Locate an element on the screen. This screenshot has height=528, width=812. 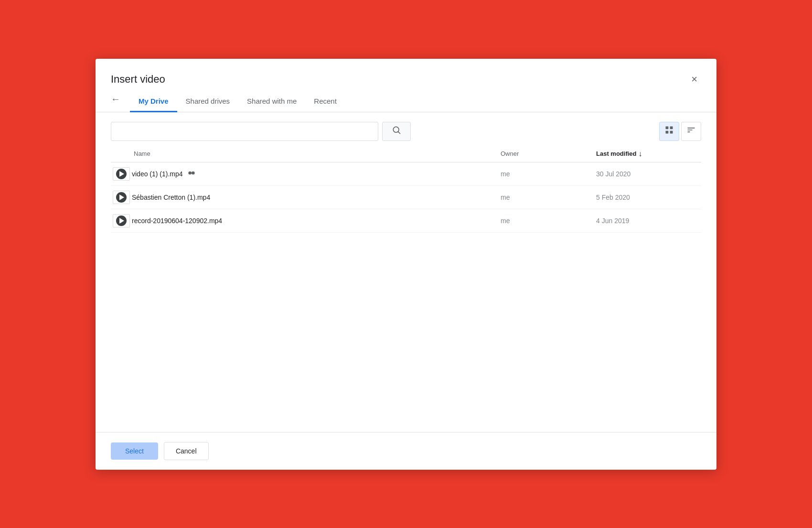
table-header: Name Owner Last modified ↓ is located at coordinates (406, 154).